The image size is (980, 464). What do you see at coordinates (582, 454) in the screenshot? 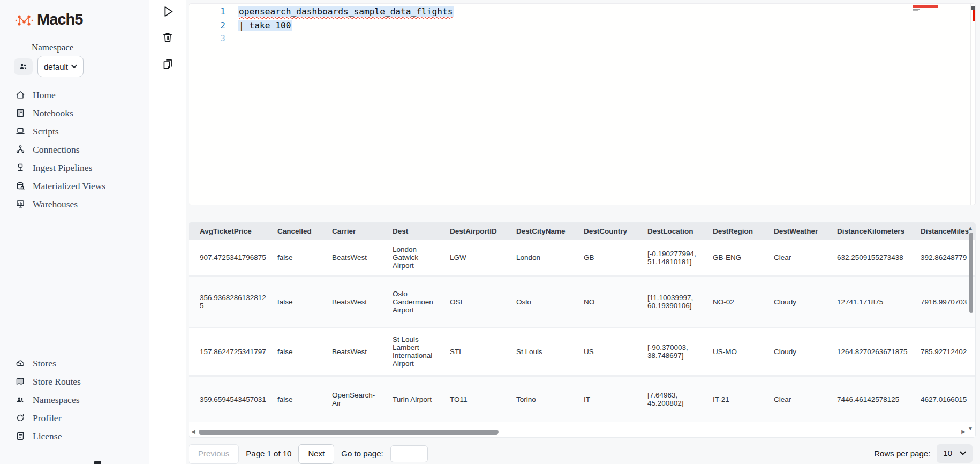
I see `pagination-bar: Previous Page 1 of 10 Next Go to page: R…` at bounding box center [582, 454].